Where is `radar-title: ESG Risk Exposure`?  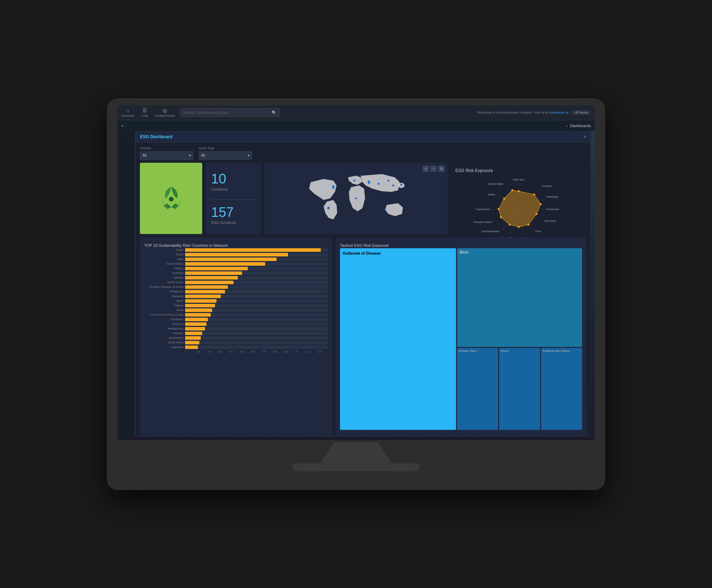 radar-title: ESG Risk Exposure is located at coordinates (474, 171).